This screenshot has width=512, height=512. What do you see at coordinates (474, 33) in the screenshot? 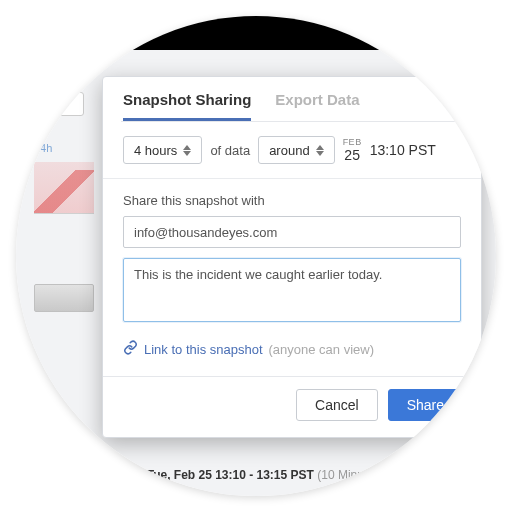
I see `window-zoom-icon` at bounding box center [474, 33].